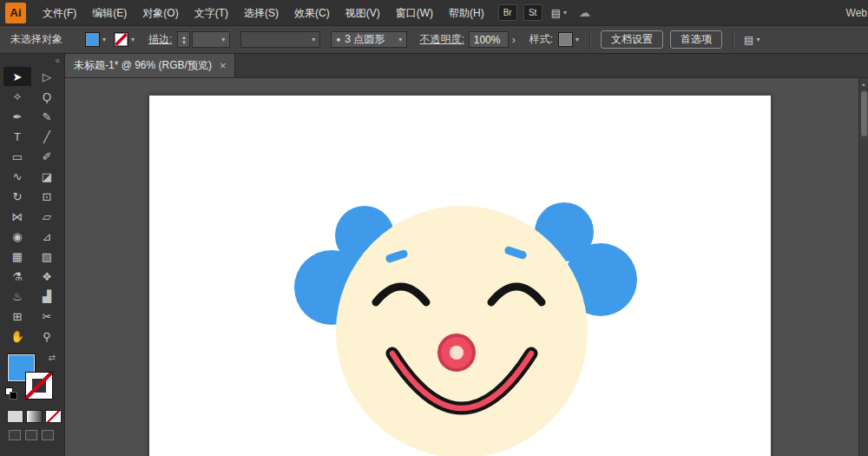  What do you see at coordinates (467, 66) in the screenshot?
I see `document-tab-bar: 未标题-1* @ 96% (RGB/预览) ×` at bounding box center [467, 66].